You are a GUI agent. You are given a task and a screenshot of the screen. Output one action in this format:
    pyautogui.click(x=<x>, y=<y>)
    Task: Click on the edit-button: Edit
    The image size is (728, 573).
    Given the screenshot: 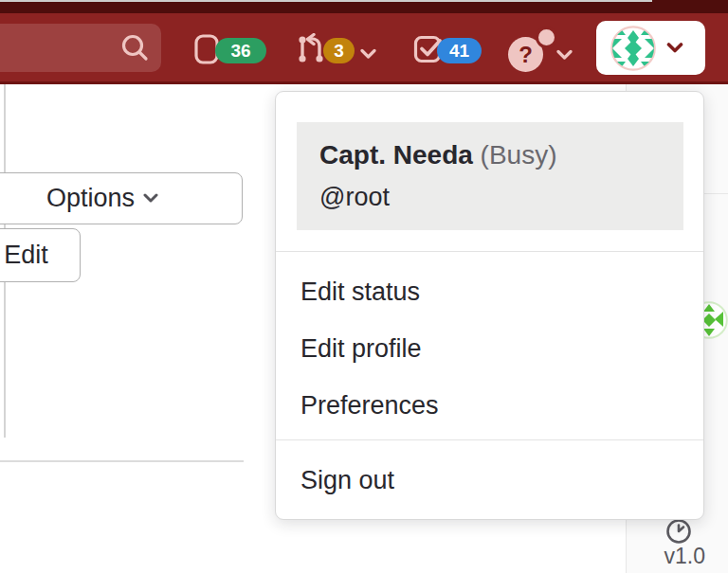 What is the action you would take?
    pyautogui.click(x=40, y=256)
    